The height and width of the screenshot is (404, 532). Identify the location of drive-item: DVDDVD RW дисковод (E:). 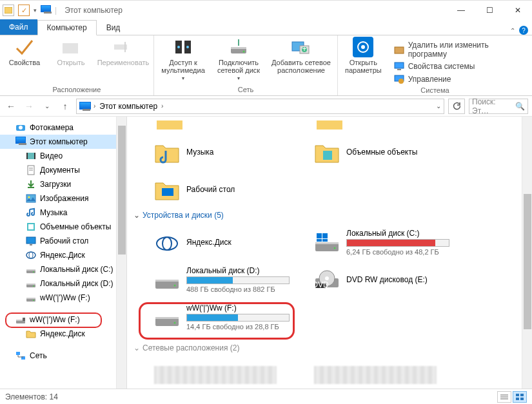
(371, 280).